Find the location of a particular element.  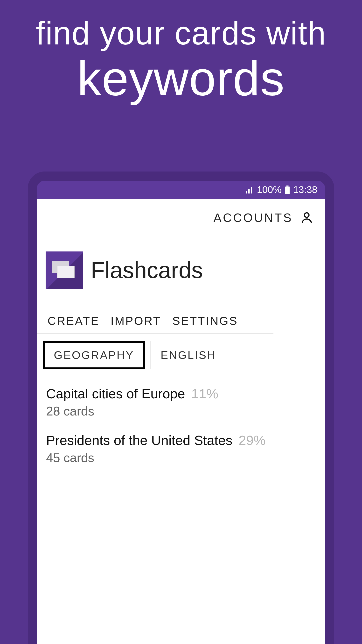

deck-title: Presidents of the United States is located at coordinates (139, 440).